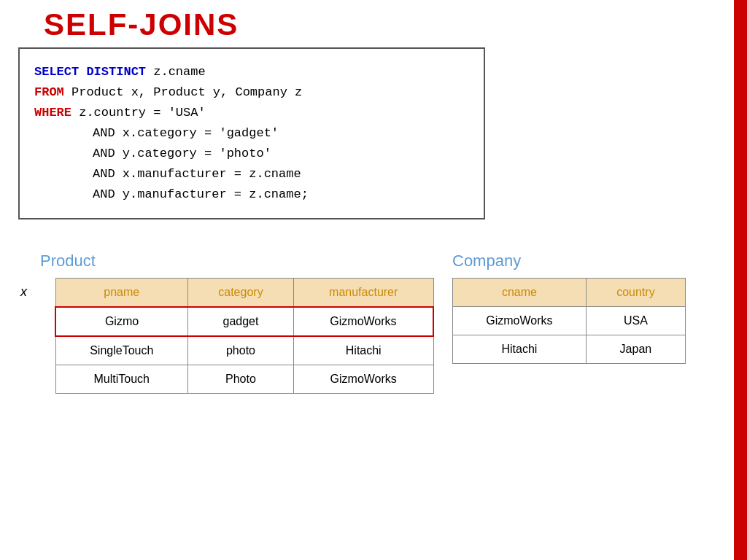 The image size is (747, 560). Describe the element at coordinates (197, 174) in the screenshot. I see `sql-line6-text: AND x.manufacturer = z.cname` at that location.